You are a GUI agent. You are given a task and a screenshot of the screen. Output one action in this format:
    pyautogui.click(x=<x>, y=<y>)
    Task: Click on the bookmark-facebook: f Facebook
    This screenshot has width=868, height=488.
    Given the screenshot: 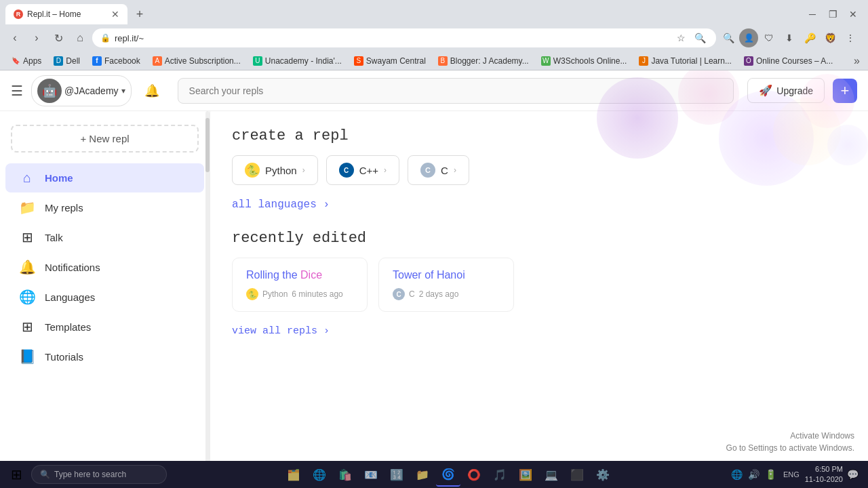 What is the action you would take?
    pyautogui.click(x=117, y=61)
    